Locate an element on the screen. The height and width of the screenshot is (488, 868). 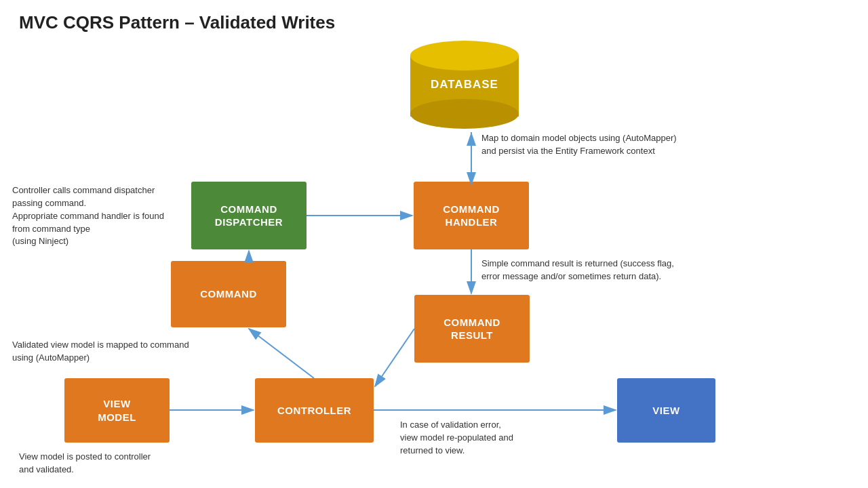
command-handler-box: COMMANDHANDLER is located at coordinates (471, 216).